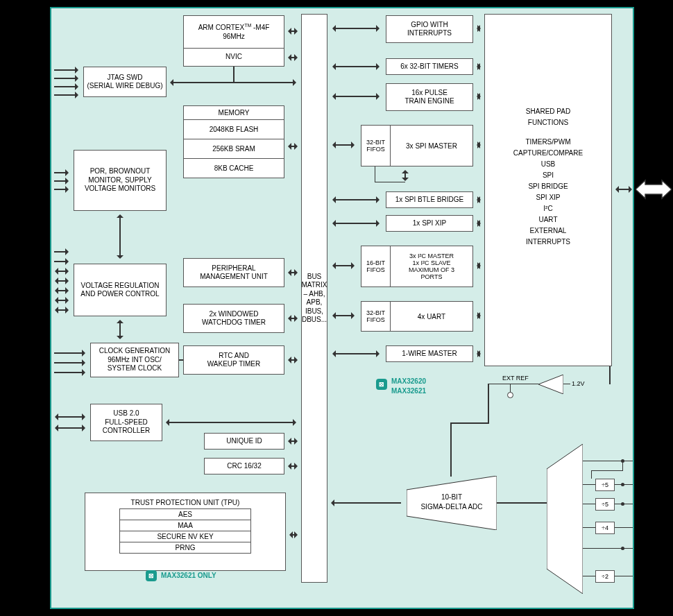 The image size is (673, 616). What do you see at coordinates (548, 231) in the screenshot?
I see `shared-item-10: EXTERNAL` at bounding box center [548, 231].